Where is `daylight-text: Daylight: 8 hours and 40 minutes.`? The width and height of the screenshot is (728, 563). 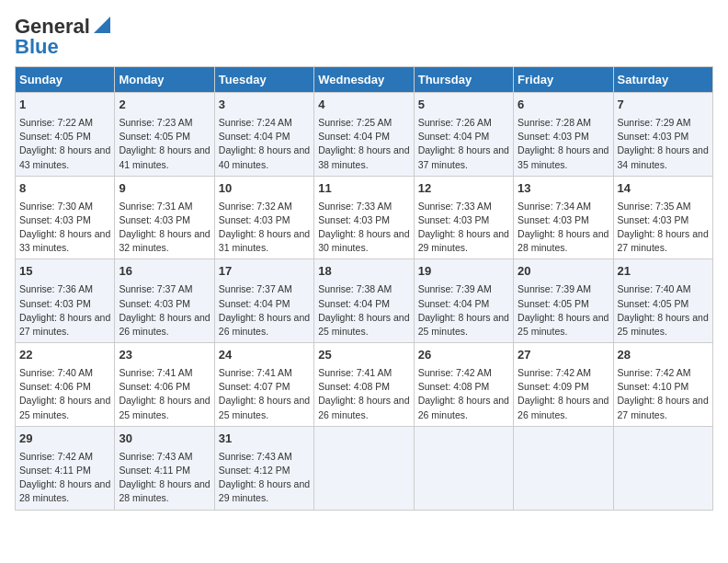
daylight-text: Daylight: 8 hours and 40 minutes. is located at coordinates (265, 156).